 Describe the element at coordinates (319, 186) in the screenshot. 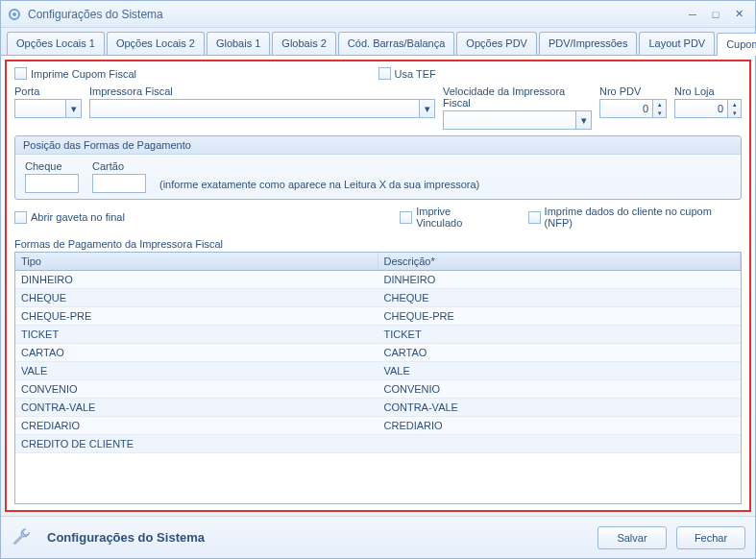

I see `hint-text: (informe exatamente como aparece na Leit…` at that location.